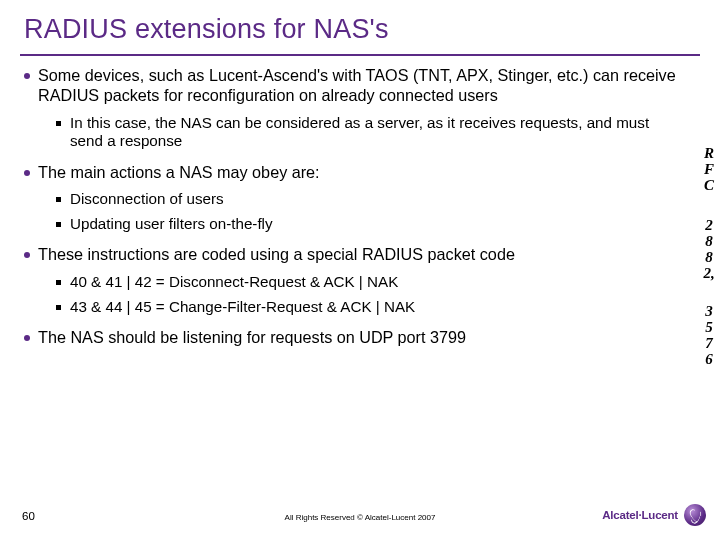 This screenshot has width=720, height=540. What do you see at coordinates (352, 280) in the screenshot?
I see `bullet-3: These instructions are coded using a spe…` at bounding box center [352, 280].